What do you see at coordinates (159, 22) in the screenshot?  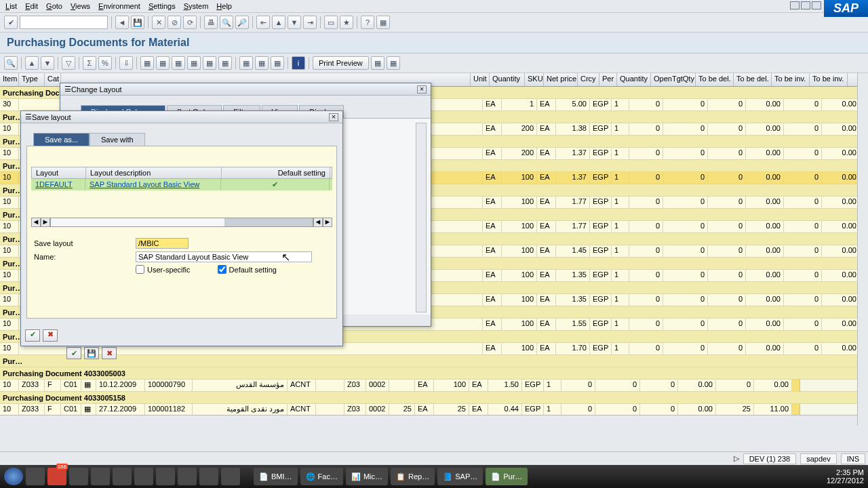 I see `exit-icon: ✕` at bounding box center [159, 22].